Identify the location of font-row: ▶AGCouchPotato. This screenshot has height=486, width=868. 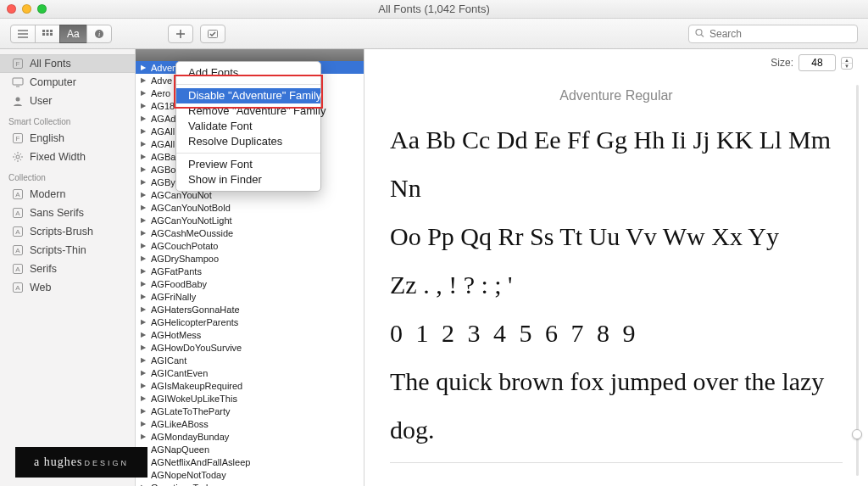
(249, 246).